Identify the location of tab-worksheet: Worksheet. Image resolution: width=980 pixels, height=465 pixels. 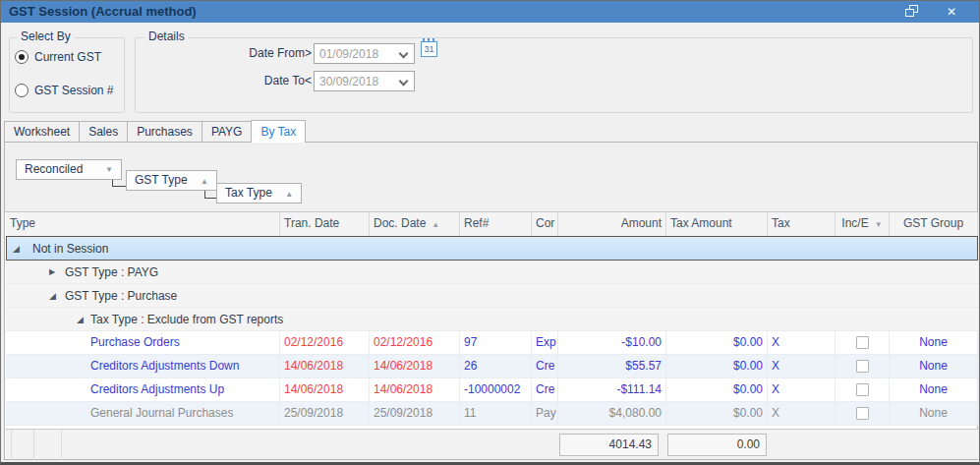
(41, 132).